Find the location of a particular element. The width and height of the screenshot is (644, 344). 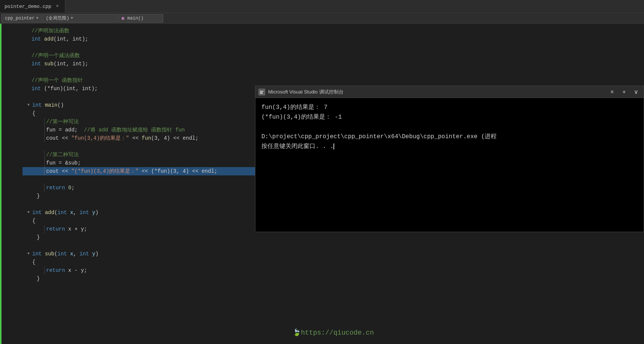

debug-title-controls: × + ∨ is located at coordinates (624, 92).